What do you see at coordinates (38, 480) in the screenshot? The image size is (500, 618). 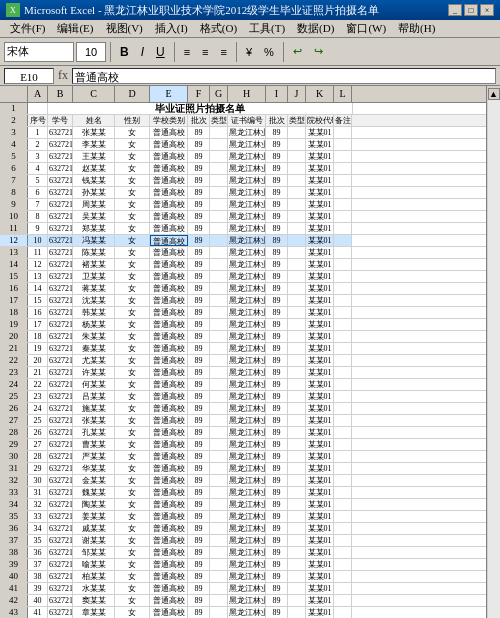 I see `table-cell: 30` at bounding box center [38, 480].